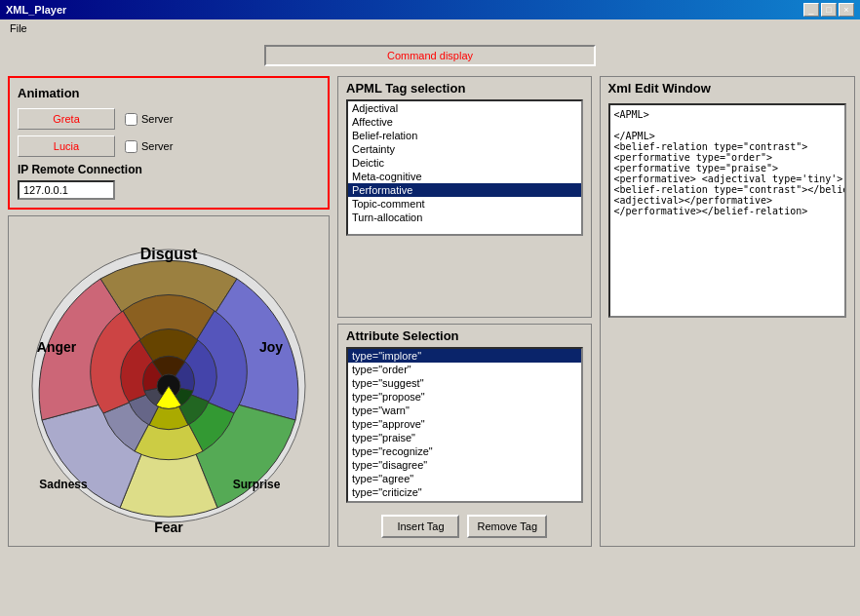 Image resolution: width=860 pixels, height=616 pixels. I want to click on apml-list-item: Deictic, so click(464, 163).